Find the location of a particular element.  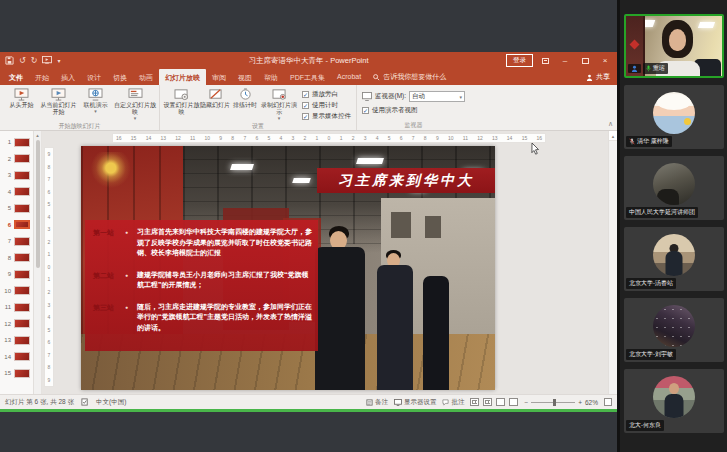

show-media-controls-checkbox: ✓ 显示媒体控件 is located at coordinates (326, 116).